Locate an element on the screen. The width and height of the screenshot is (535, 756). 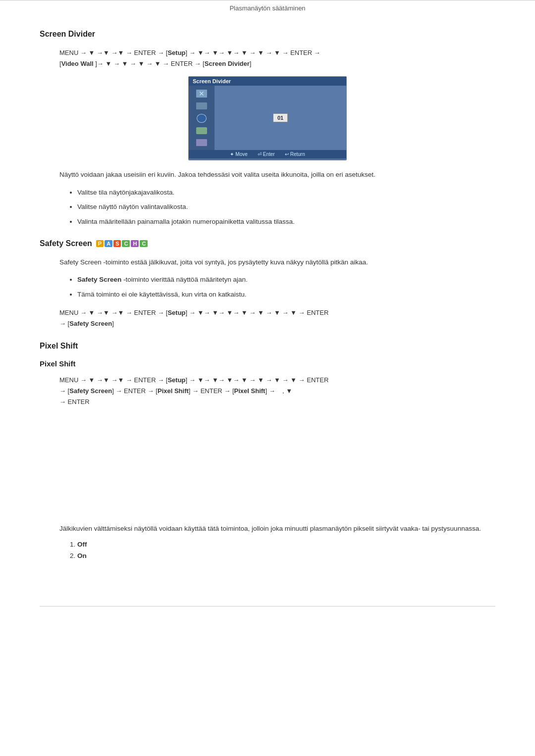
safety-screen-title: Safety Screen P A S C H C is located at coordinates (268, 244).